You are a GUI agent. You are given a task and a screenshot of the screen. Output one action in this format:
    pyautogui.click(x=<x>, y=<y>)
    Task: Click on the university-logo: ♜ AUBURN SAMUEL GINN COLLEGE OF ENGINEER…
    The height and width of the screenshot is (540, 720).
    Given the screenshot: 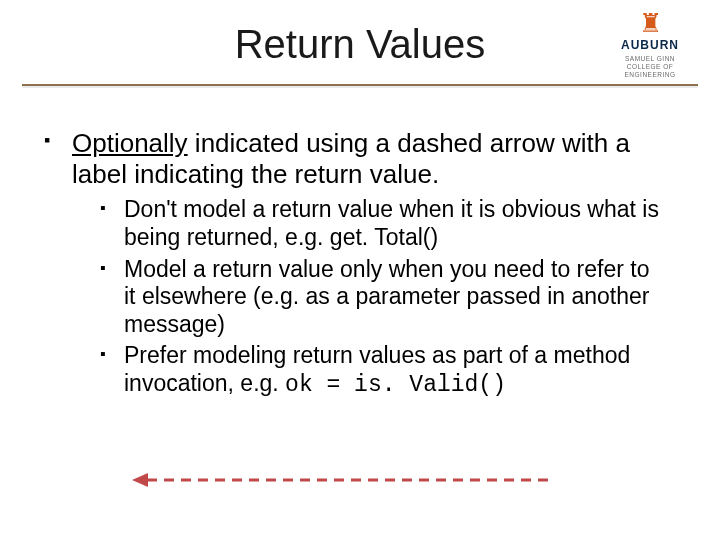 What is the action you would take?
    pyautogui.click(x=650, y=44)
    